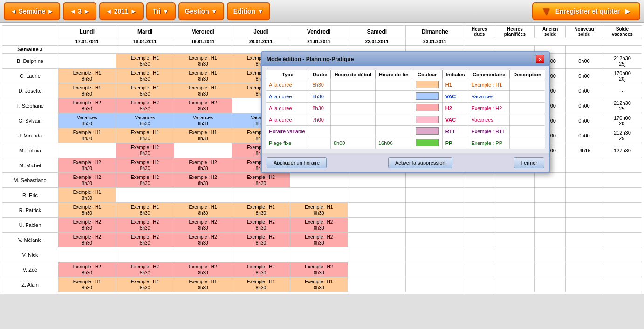 The height and width of the screenshot is (329, 644). Describe the element at coordinates (405, 120) in the screenshot. I see `modal-row: A la durée7h00VACVacances` at that location.